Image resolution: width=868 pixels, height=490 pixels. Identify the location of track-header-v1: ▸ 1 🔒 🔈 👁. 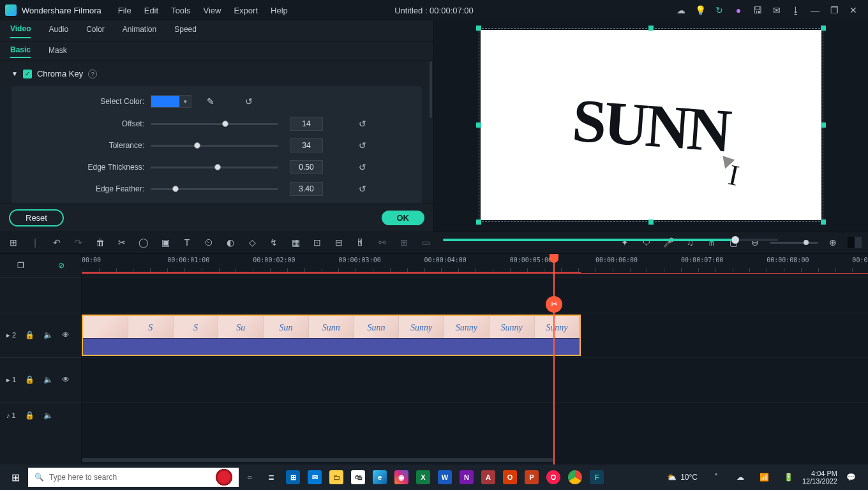
(41, 380).